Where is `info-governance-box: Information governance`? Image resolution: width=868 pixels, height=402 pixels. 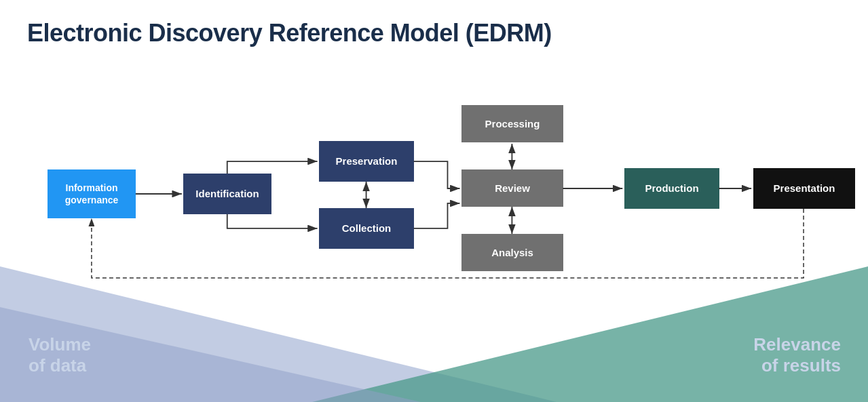 info-governance-box: Information governance is located at coordinates (92, 194).